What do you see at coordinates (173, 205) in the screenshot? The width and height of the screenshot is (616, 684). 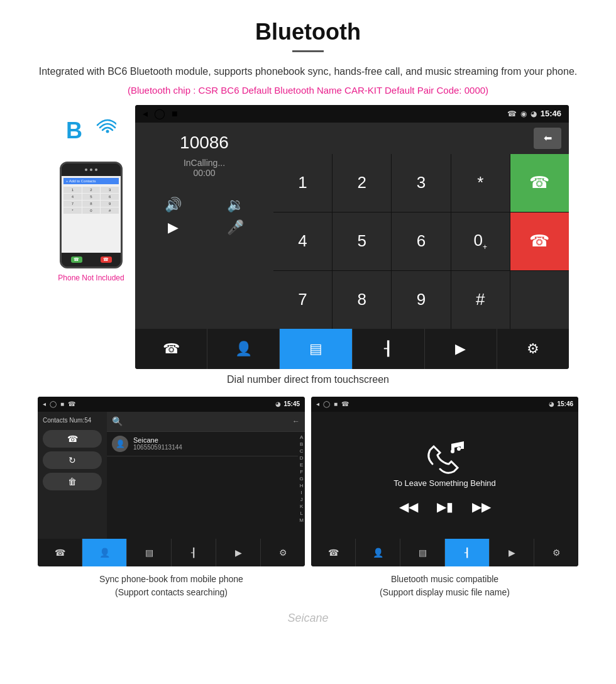 I see `volume-up-icon: 🔊` at bounding box center [173, 205].